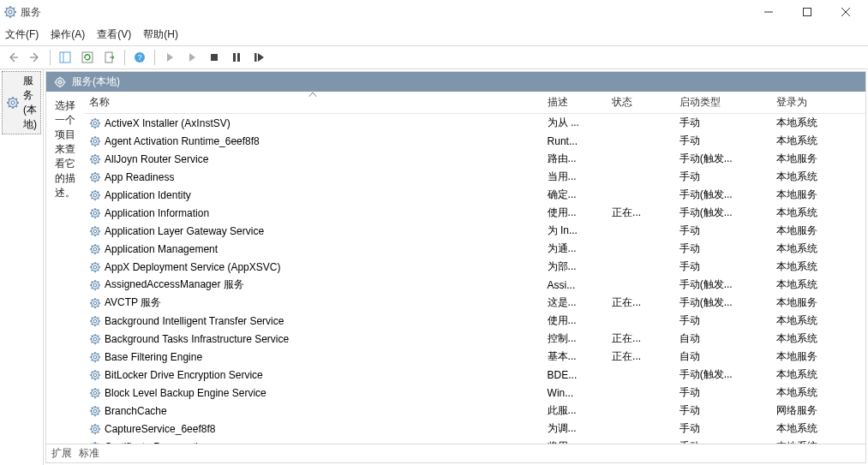  Describe the element at coordinates (314, 94) in the screenshot. I see `sort-ascending-icon` at that location.